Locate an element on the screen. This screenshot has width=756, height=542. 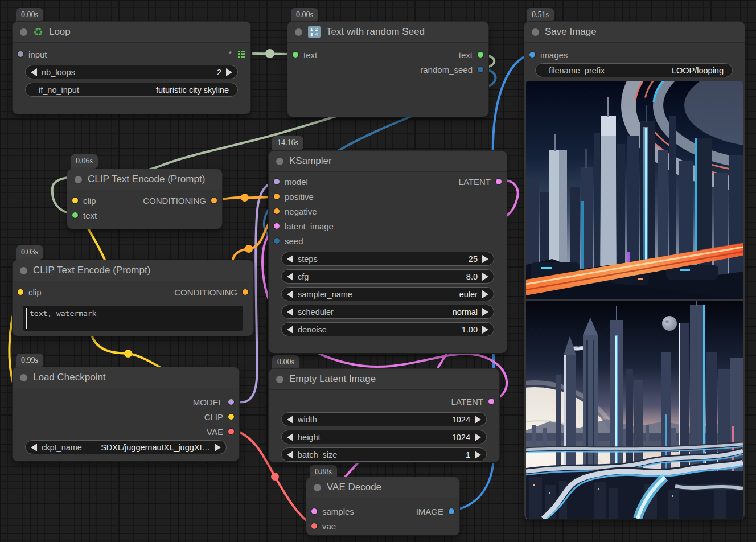
batch-size-widget: batch_size 1 is located at coordinates (384, 454).